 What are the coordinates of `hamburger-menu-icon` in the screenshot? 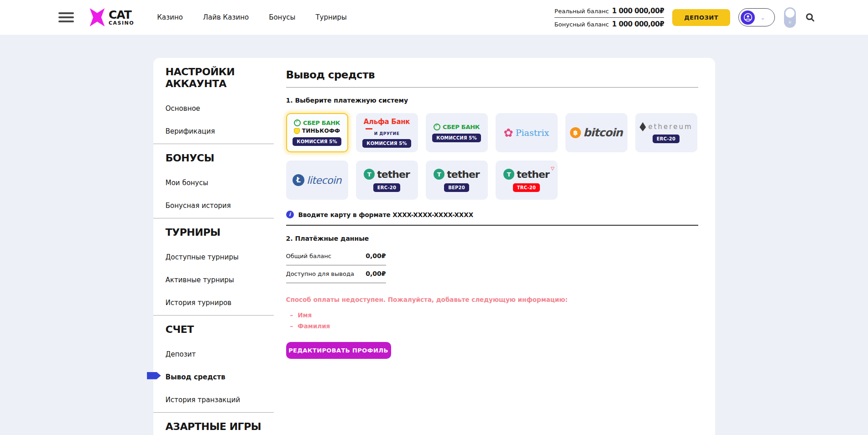 It's located at (66, 17).